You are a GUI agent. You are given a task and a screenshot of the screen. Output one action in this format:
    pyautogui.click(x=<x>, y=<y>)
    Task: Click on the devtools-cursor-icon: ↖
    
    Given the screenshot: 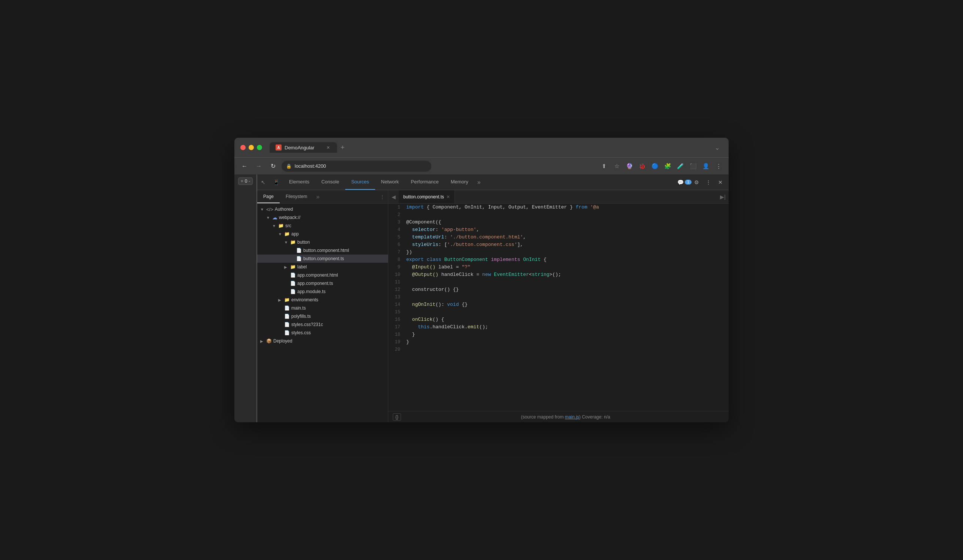 What is the action you would take?
    pyautogui.click(x=263, y=182)
    